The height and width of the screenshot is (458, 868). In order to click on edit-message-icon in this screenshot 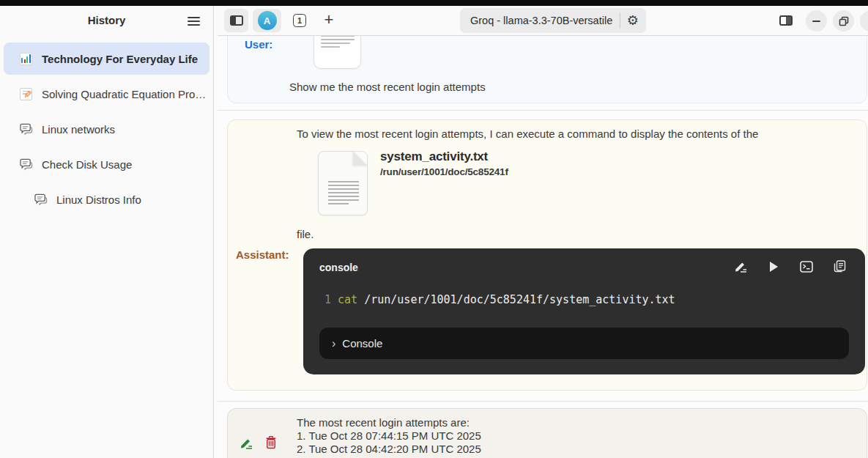, I will do `click(246, 443)`.